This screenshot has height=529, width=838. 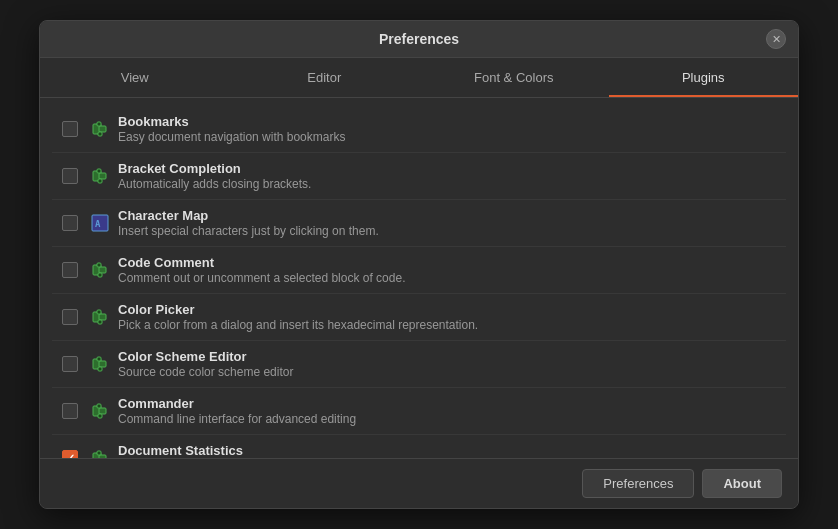 What do you see at coordinates (449, 404) in the screenshot?
I see `plugin-name-commander: Commander` at bounding box center [449, 404].